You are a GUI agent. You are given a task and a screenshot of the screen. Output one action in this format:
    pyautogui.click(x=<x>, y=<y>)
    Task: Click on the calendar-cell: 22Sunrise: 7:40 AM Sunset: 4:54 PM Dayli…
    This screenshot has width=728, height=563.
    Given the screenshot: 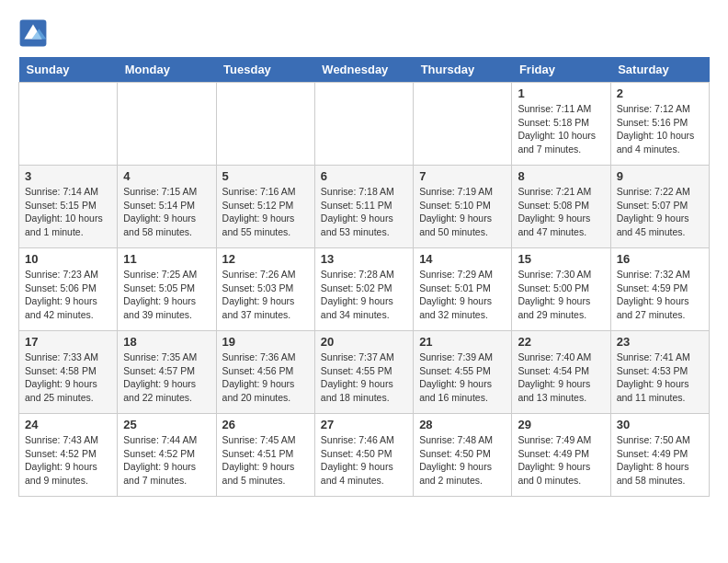 What is the action you would take?
    pyautogui.click(x=561, y=373)
    